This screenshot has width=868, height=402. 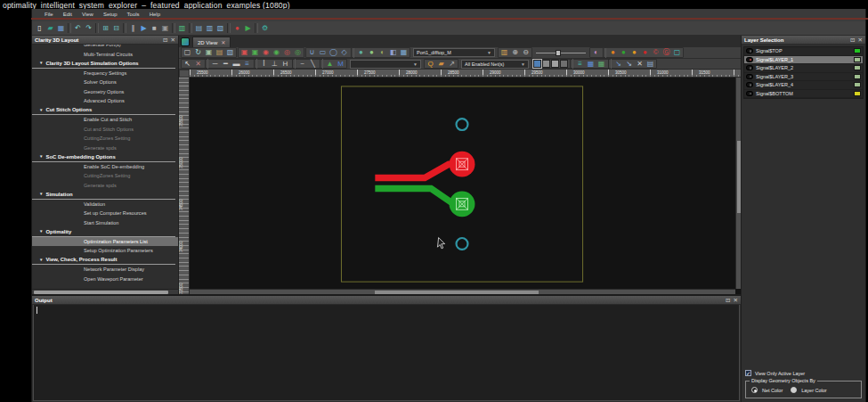 I want to click on canvas-vertical-scrollbar, so click(x=738, y=184).